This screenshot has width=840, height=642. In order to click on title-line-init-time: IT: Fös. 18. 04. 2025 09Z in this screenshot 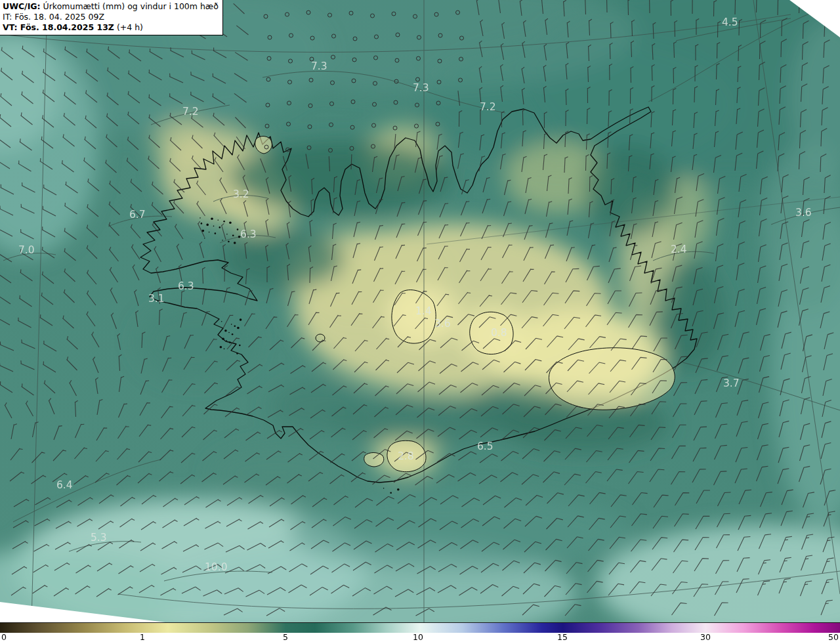, I will do `click(110, 17)`.